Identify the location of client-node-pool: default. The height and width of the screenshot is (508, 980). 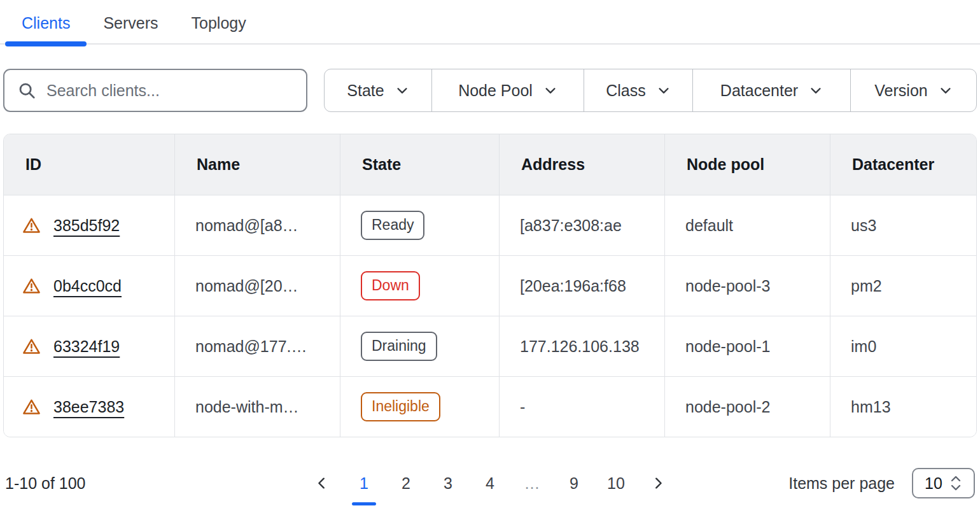
(747, 225).